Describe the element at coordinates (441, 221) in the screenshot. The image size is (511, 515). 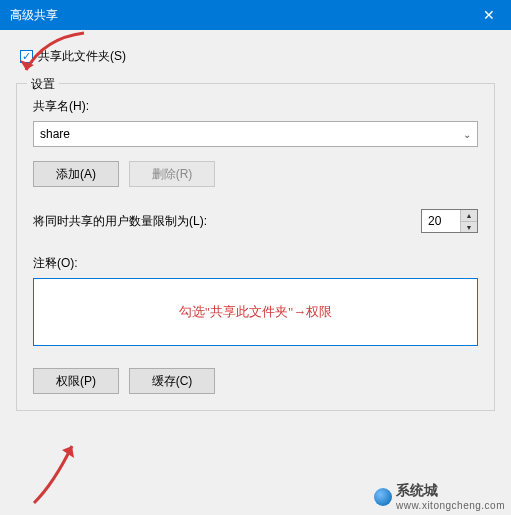
I see `user-limit-input` at that location.